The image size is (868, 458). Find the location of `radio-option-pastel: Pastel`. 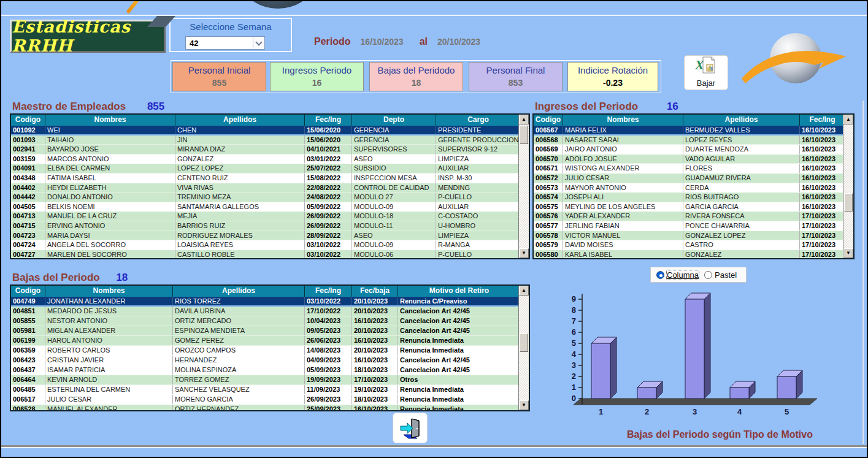

radio-option-pastel: Pastel is located at coordinates (720, 275).